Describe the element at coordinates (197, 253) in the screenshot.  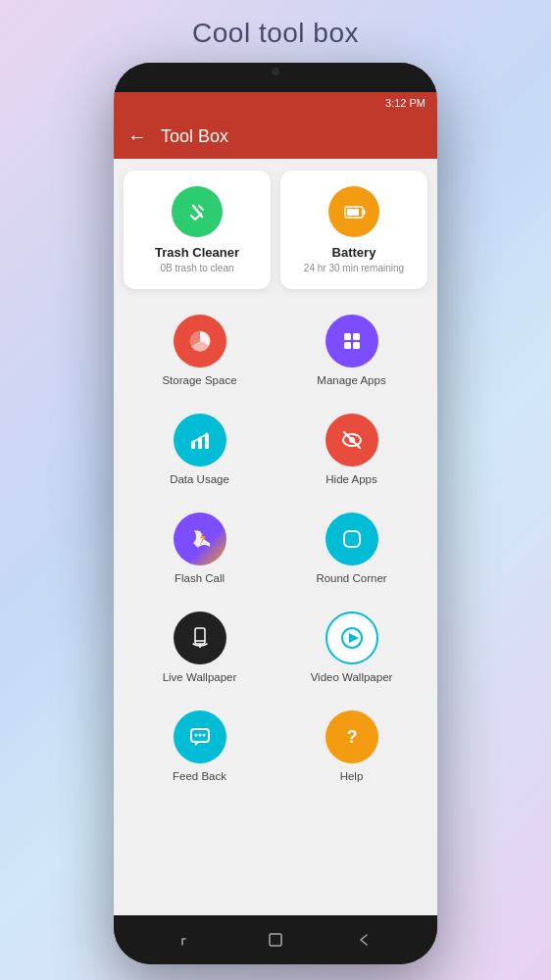
I see `trash-cleaner-name: Trash Cleaner` at that location.